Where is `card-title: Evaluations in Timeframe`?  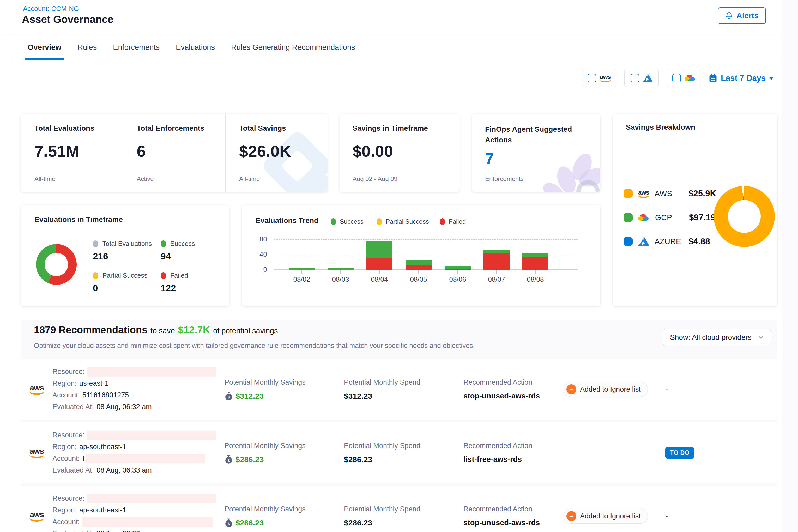
card-title: Evaluations in Timeframe is located at coordinates (79, 220).